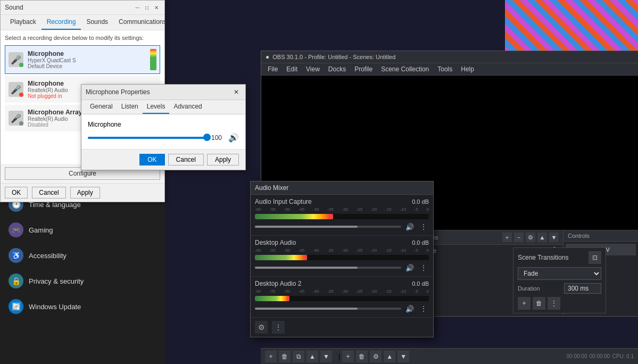 The height and width of the screenshot is (364, 638). I want to click on mixer-ellipsis-button: ⋮, so click(278, 327).